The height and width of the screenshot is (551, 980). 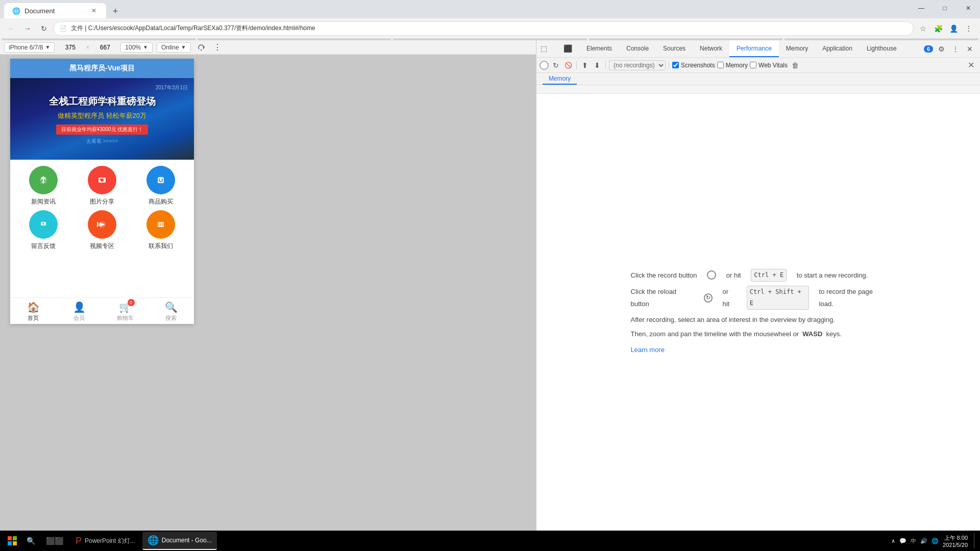 I want to click on address-icon: 📄, so click(x=63, y=29).